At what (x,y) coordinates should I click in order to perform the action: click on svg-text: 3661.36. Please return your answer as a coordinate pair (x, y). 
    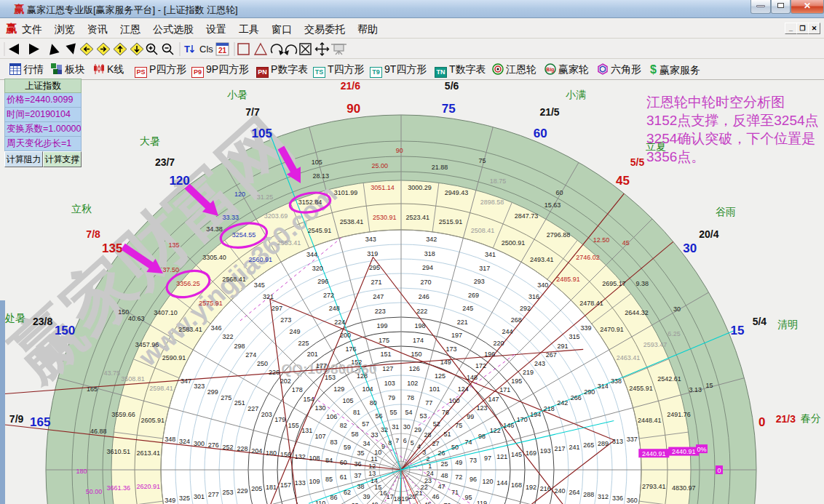
    Looking at the image, I should click on (119, 488).